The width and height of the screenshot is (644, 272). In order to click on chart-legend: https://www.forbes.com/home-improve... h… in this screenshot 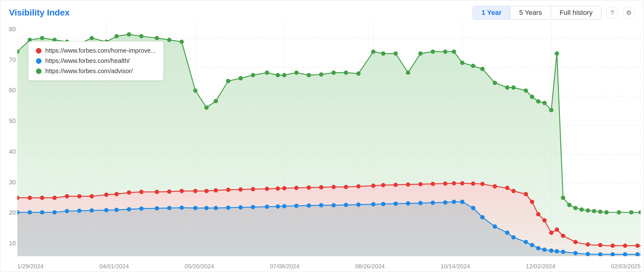, I will do `click(96, 61)`.